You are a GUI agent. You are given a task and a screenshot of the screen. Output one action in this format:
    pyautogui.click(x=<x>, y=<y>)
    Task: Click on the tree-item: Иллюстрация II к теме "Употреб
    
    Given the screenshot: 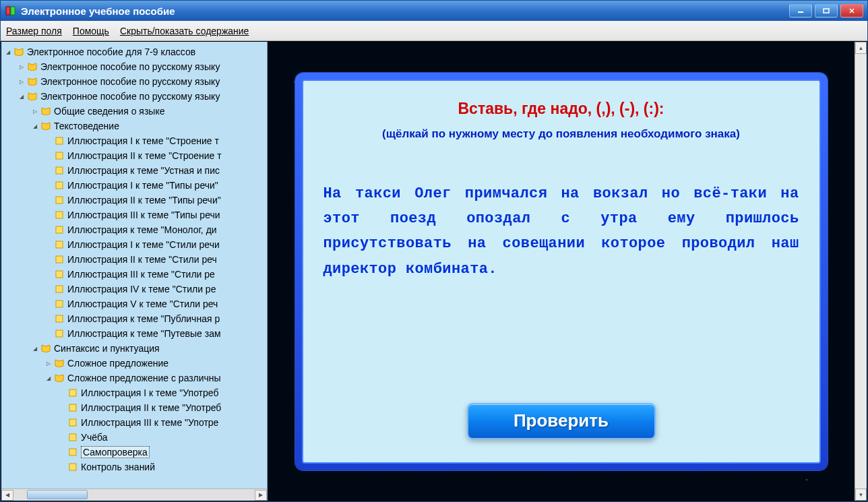 What is the action you would take?
    pyautogui.click(x=134, y=408)
    